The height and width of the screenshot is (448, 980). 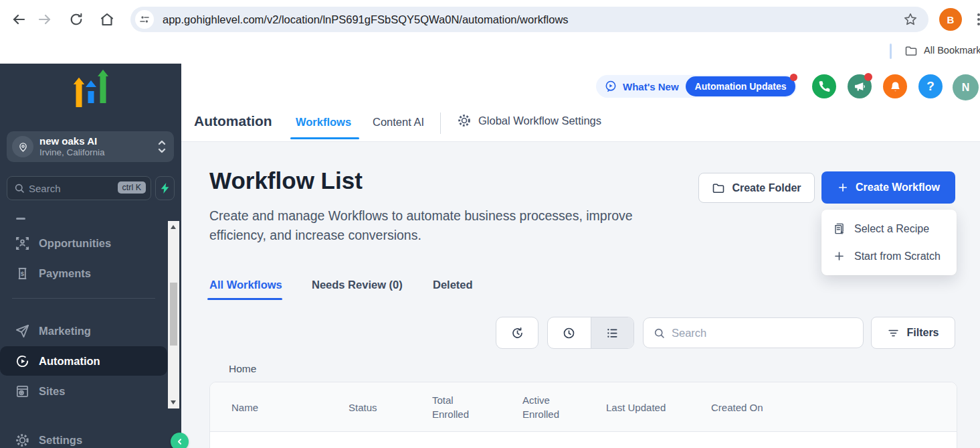 What do you see at coordinates (23, 244) in the screenshot?
I see `opportunities-icon` at bounding box center [23, 244].